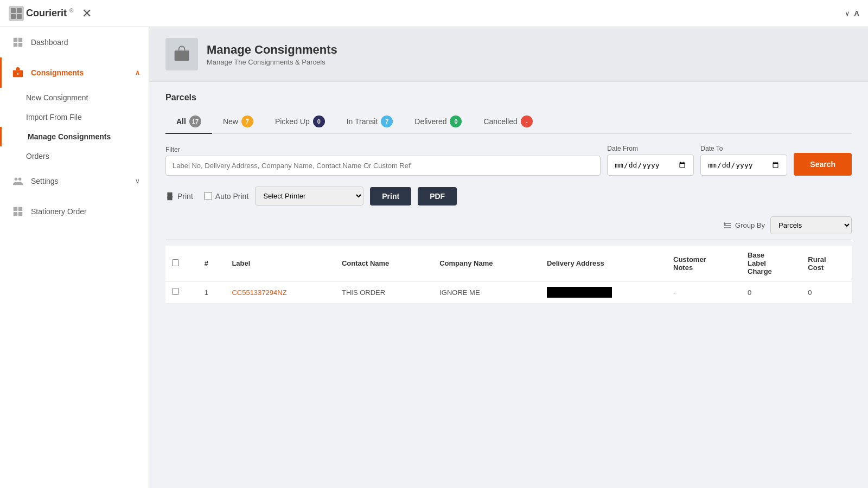 The height and width of the screenshot is (488, 868). Describe the element at coordinates (182, 54) in the screenshot. I see `page-header-icon` at that location.